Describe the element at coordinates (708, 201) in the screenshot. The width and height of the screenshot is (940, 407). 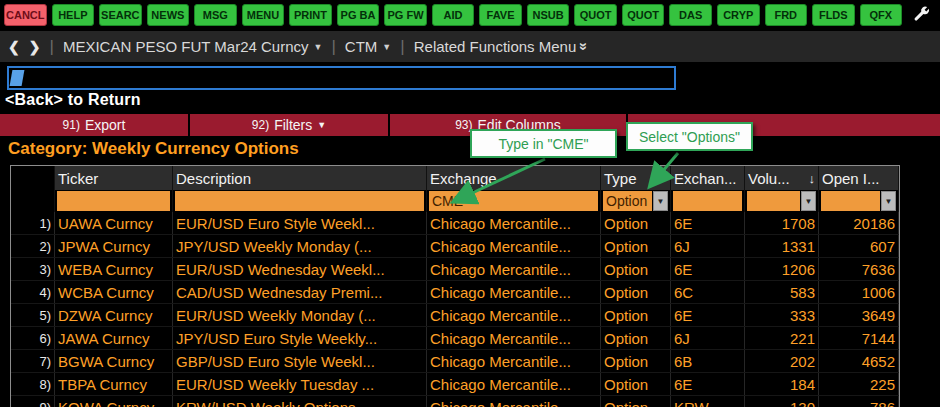
I see `exchange-code-filter-input` at that location.